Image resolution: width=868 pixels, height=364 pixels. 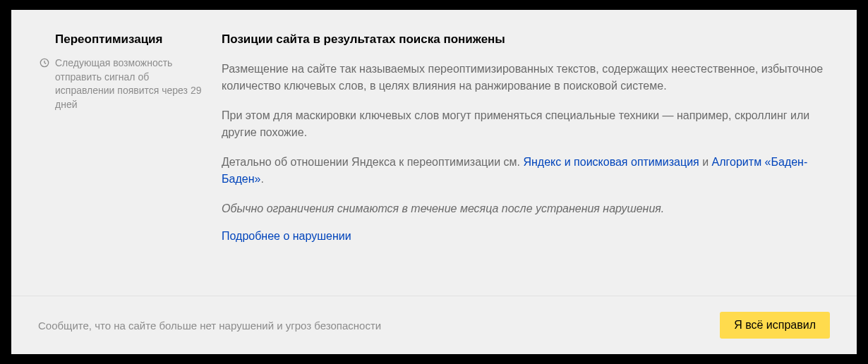 What do you see at coordinates (131, 40) in the screenshot?
I see `sidebar-title: Переоптимизация` at bounding box center [131, 40].